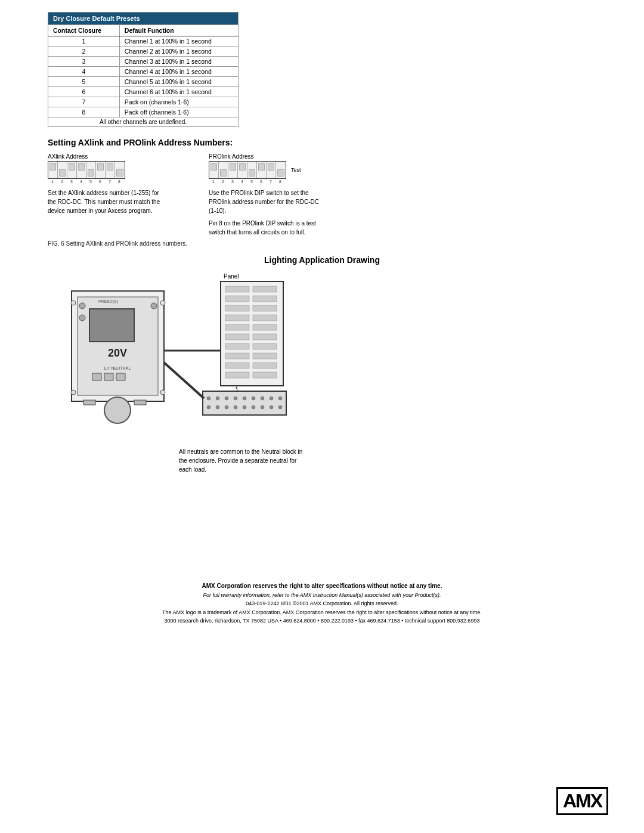 This screenshot has width=644, height=833. I want to click on table-footer-row: All other channels are undefined., so click(143, 122).